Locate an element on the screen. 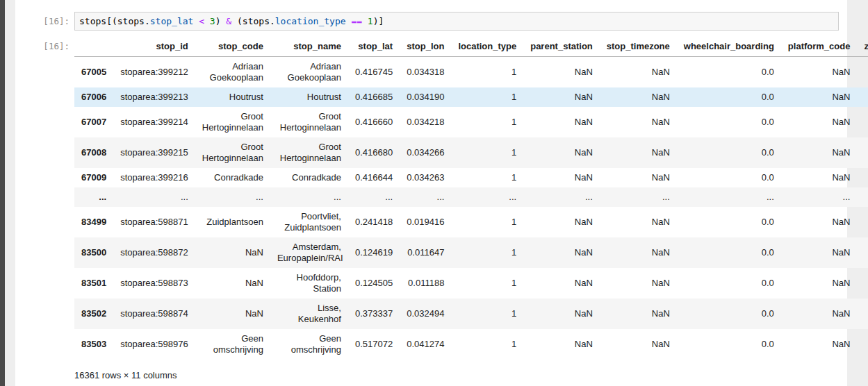 The height and width of the screenshot is (386, 868). cell-stop_lat: 0.373337 is located at coordinates (374, 314).